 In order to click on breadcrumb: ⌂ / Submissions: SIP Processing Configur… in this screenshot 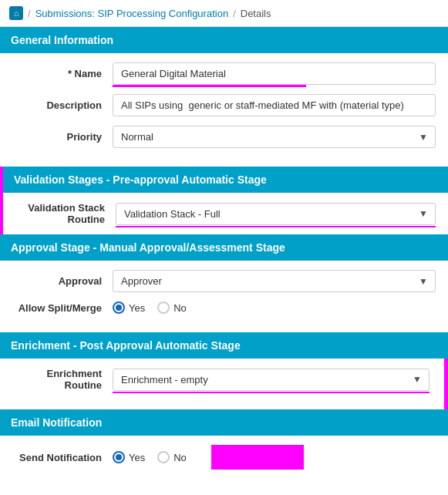, I will do `click(224, 14)`.